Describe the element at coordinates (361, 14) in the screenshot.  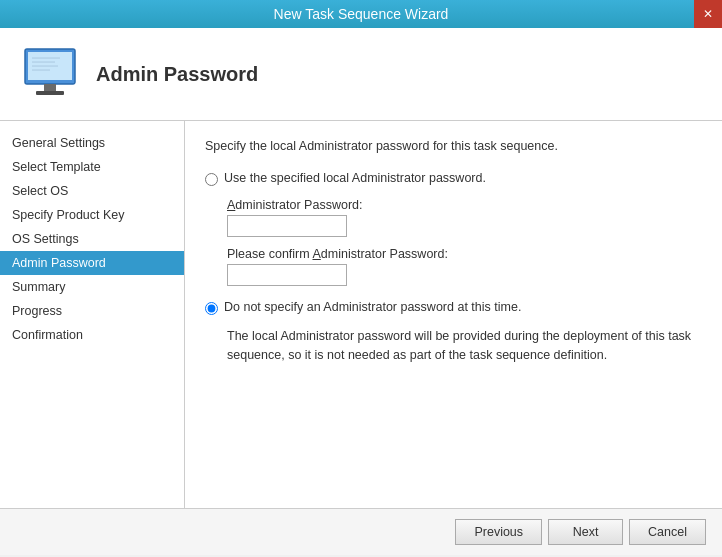
I see `title-bar: New Task Sequence Wizard ✕` at that location.